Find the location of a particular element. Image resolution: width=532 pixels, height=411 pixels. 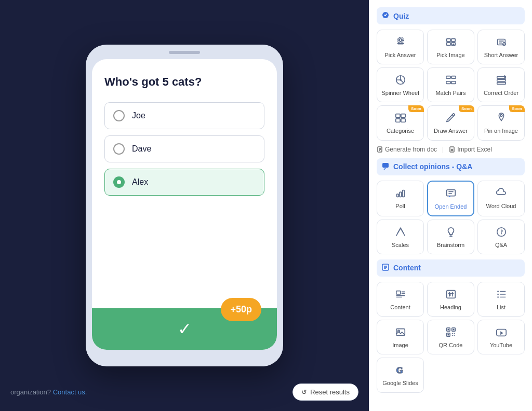

opinions-grid: Poll Open Ended Word Cloud Scales is located at coordinates (451, 217).